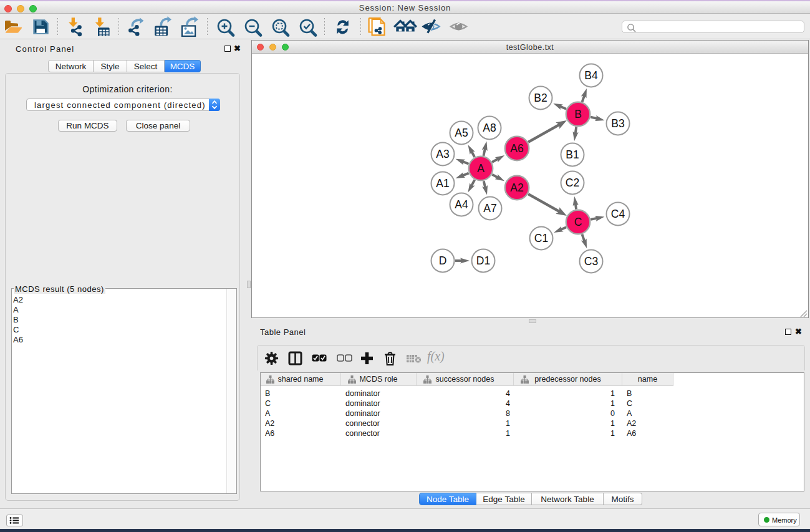 This screenshot has width=810, height=532. What do you see at coordinates (540, 98) in the screenshot?
I see `svg-text: B2` at bounding box center [540, 98].